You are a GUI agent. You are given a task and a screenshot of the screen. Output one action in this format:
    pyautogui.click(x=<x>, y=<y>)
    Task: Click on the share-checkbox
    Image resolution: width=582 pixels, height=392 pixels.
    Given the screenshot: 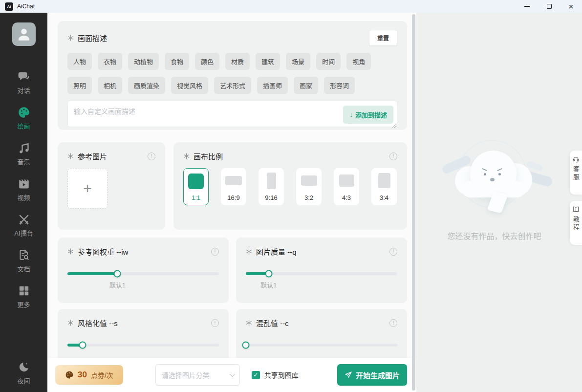 What is the action you would take?
    pyautogui.click(x=256, y=375)
    